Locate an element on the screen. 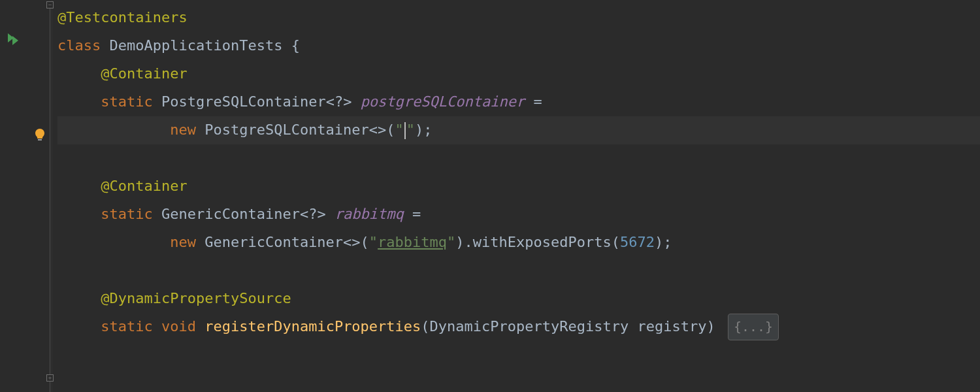  class-name: DemoApplicationTests is located at coordinates (196, 46).